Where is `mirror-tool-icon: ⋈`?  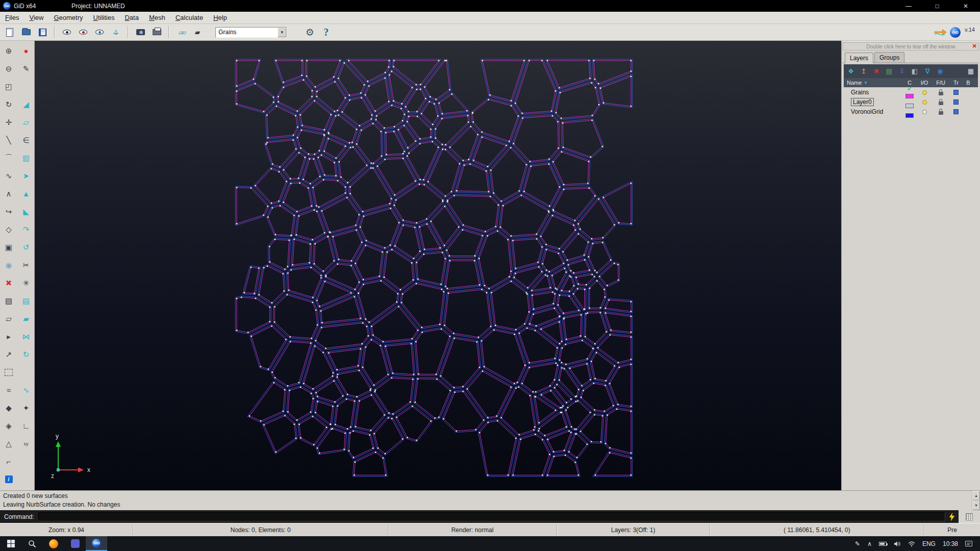
mirror-tool-icon: ⋈ is located at coordinates (26, 337).